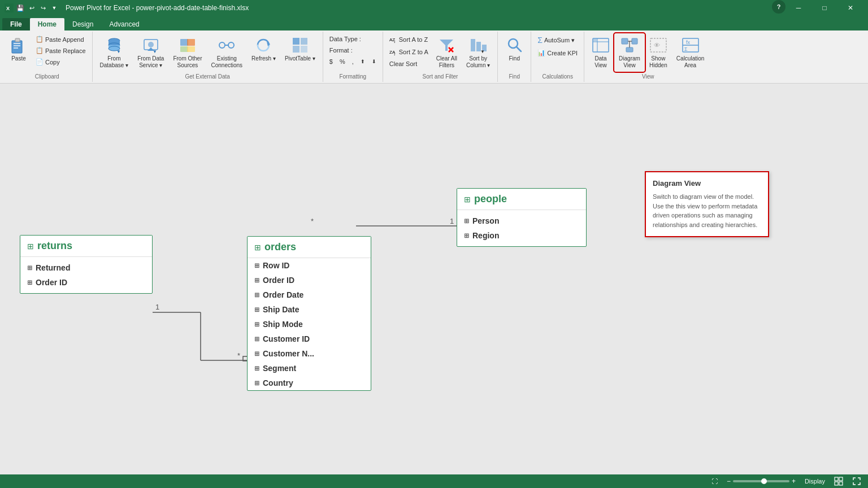 Image resolution: width=868 pixels, height=488 pixels. I want to click on pivot-table-button: PivotTable ▾, so click(300, 49).